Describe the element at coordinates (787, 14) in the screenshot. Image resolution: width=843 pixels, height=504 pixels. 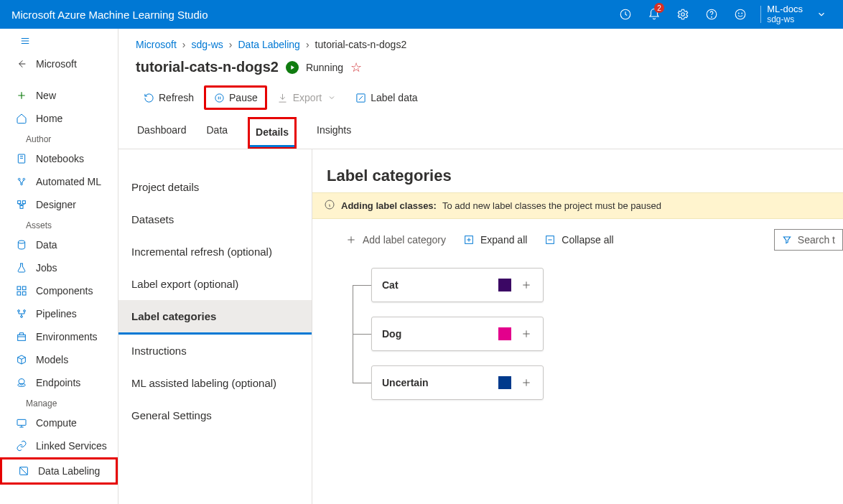
I see `workspace-picker: ML-docs sdg-ws` at that location.